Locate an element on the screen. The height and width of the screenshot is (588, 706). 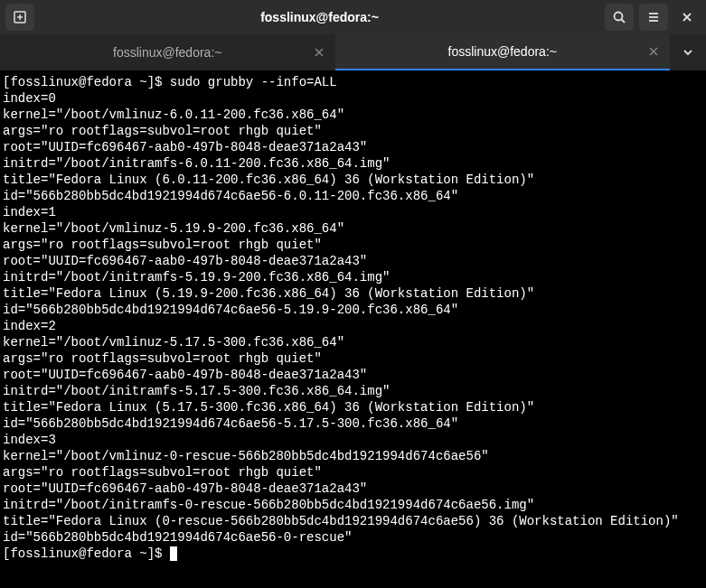
tabbar: fosslinux@fedora:~ fosslinux@fedora:~ is located at coordinates (353, 52).